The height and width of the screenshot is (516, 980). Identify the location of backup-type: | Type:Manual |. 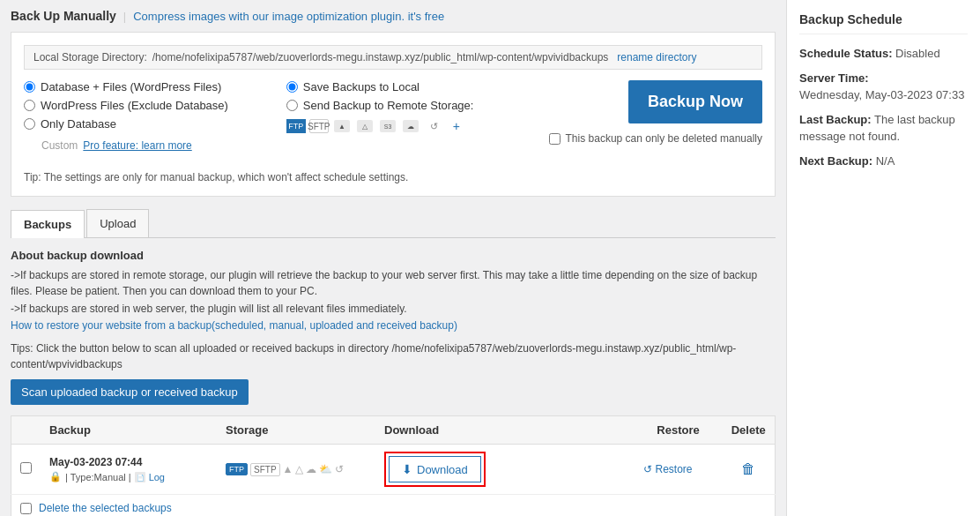
(99, 477).